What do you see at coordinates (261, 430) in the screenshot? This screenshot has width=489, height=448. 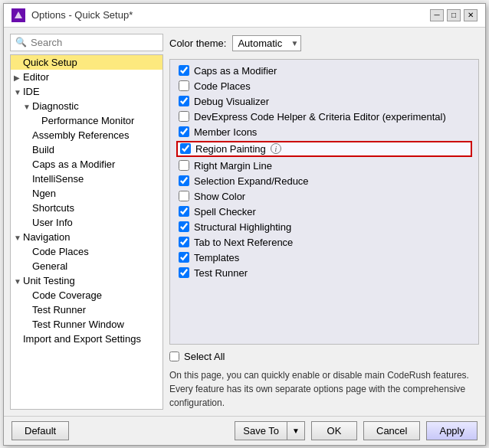 I see `save-to-button: Save To` at bounding box center [261, 430].